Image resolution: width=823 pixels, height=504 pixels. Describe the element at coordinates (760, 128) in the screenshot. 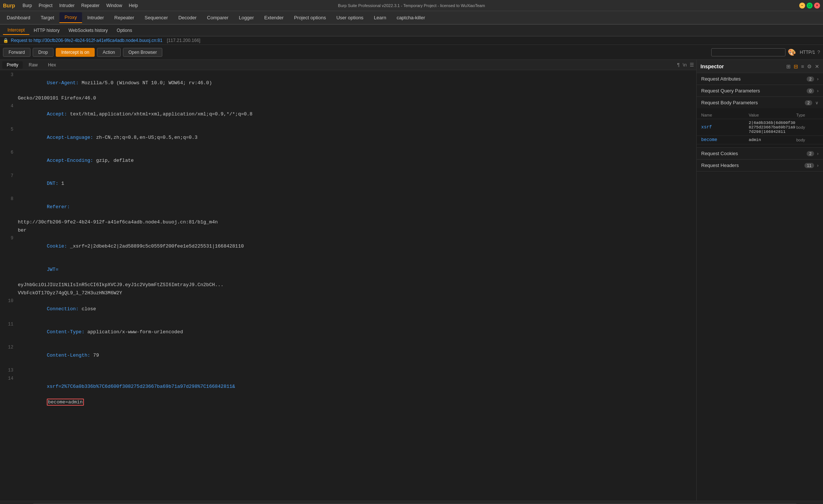

I see `inspector-body-params: Name Value Type xsrf 2|6a0b336b|6d600f30…` at that location.